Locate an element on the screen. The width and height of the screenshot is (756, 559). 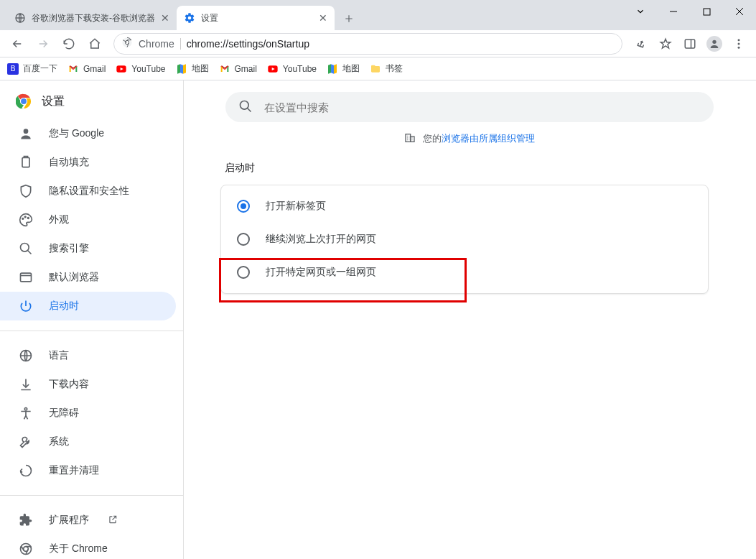
browser-tab-active: 设置 ✕ is located at coordinates (256, 18).